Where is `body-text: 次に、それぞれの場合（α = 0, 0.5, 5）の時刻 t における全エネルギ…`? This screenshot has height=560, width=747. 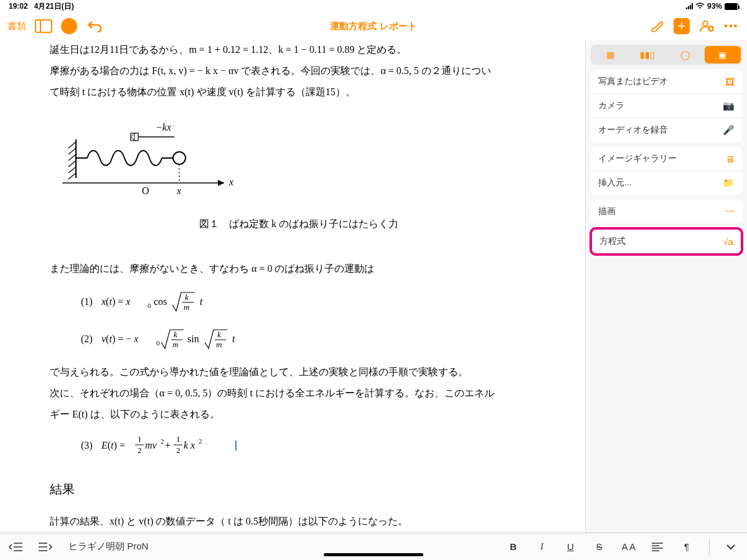
body-text: 次に、それぞれの場合（α = 0, 0.5, 5）の時刻 t における全エネルギ… is located at coordinates (299, 393).